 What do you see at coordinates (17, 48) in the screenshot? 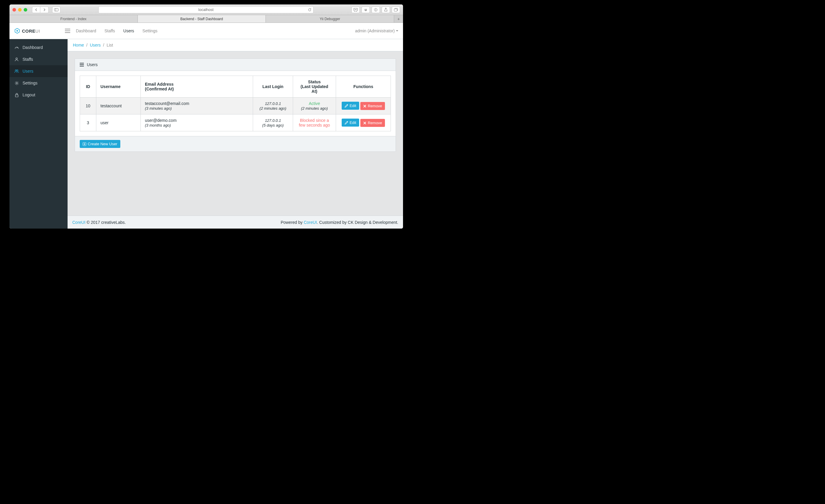
I see `speedometer-icon` at bounding box center [17, 48].